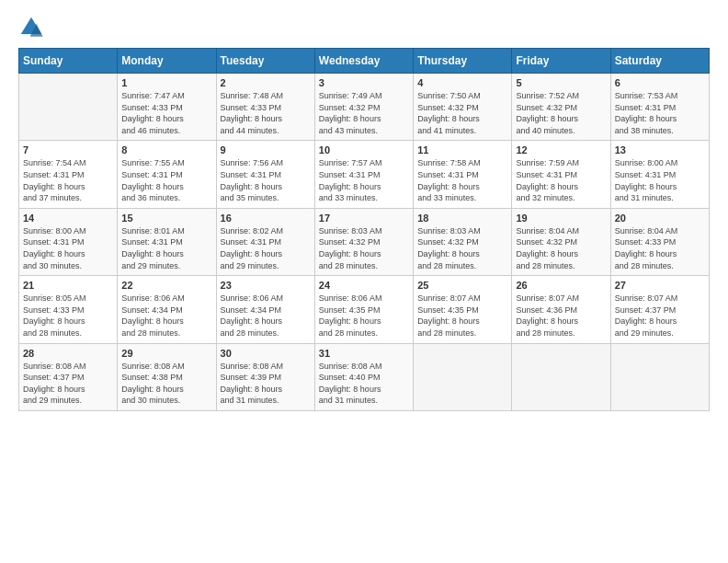  What do you see at coordinates (68, 218) in the screenshot?
I see `day-number: 14` at bounding box center [68, 218].